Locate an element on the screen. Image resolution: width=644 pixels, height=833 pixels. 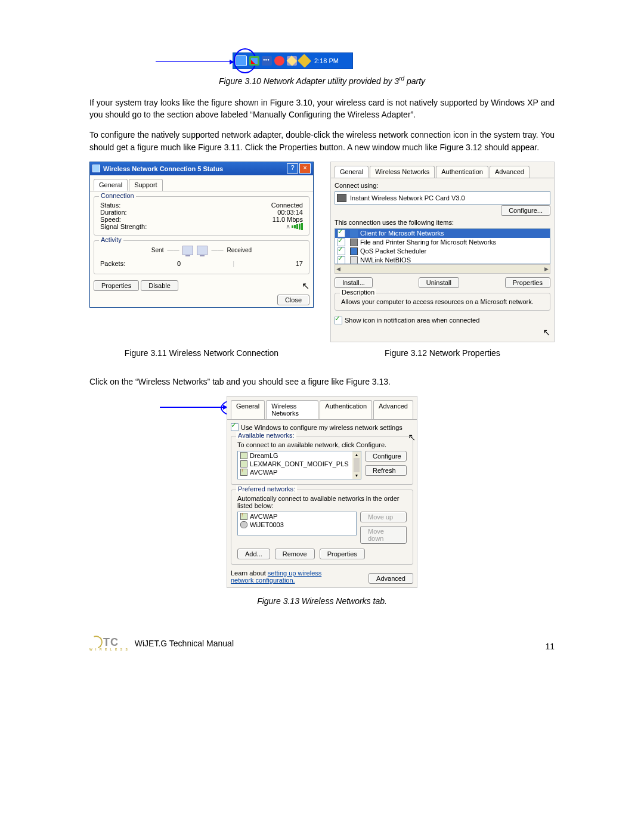
install-button: Install... is located at coordinates (354, 283).